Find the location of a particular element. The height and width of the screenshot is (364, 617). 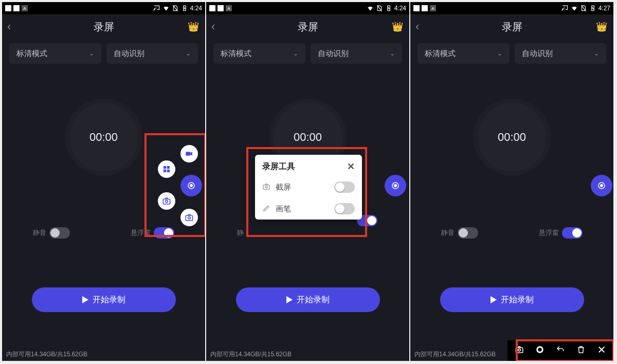

status-bar: A 4:24 is located at coordinates (307, 8).